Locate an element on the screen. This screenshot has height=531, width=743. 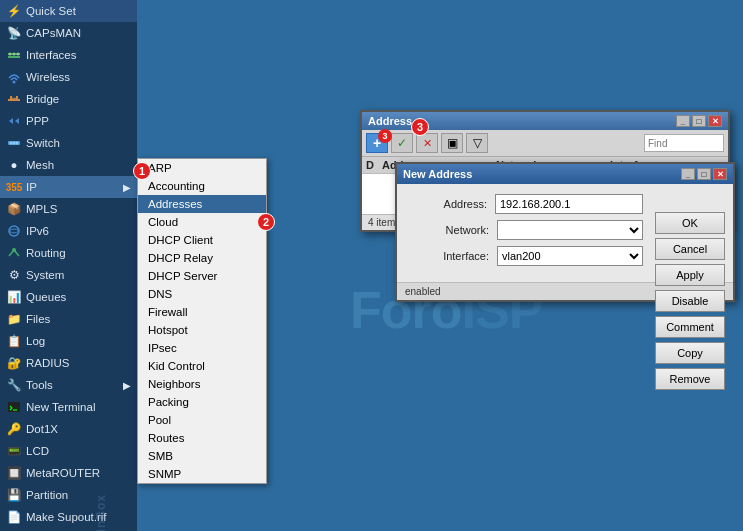
address-field-row: Address: is located at coordinates (526, 204).